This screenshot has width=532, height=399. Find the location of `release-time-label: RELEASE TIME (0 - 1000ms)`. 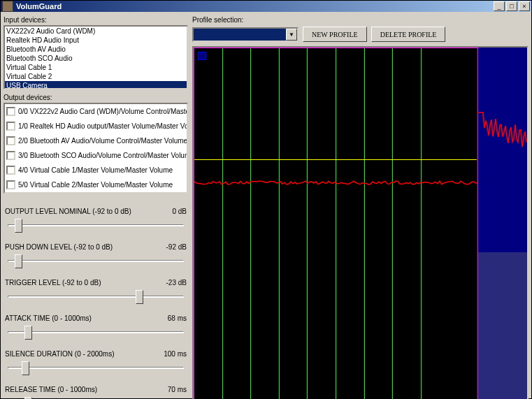

release-time-label: RELEASE TIME (0 - 1000ms) is located at coordinates (51, 390).